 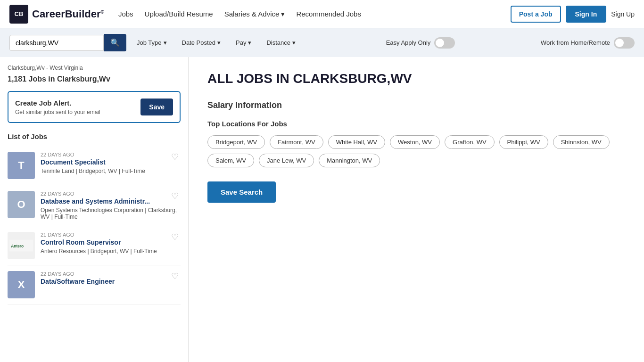 I want to click on logo-icon: CB, so click(x=19, y=14).